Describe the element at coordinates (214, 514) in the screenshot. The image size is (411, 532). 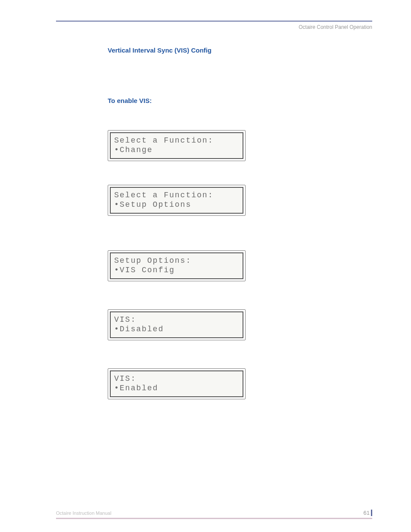
I see `footer: Octaire Instruction Manual 61` at that location.